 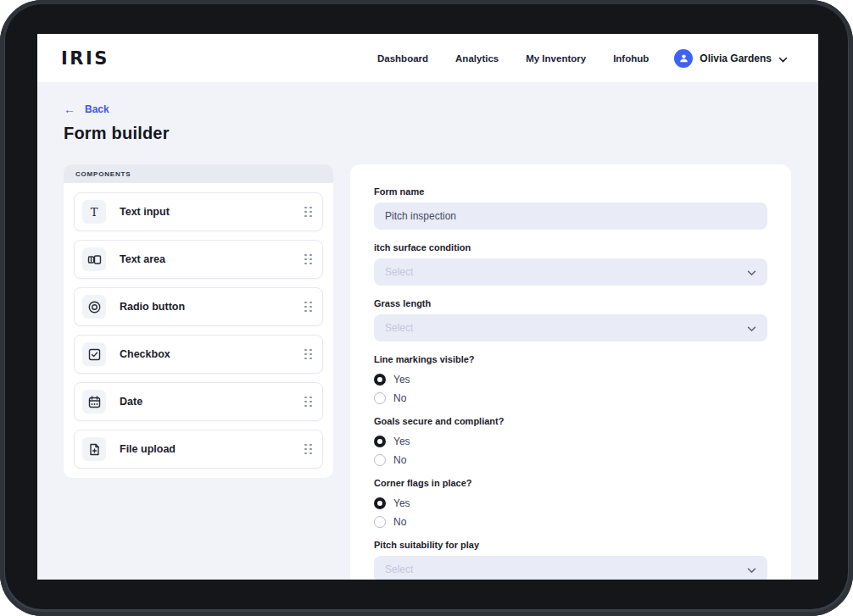 I want to click on page-title: Form builder, so click(x=427, y=134).